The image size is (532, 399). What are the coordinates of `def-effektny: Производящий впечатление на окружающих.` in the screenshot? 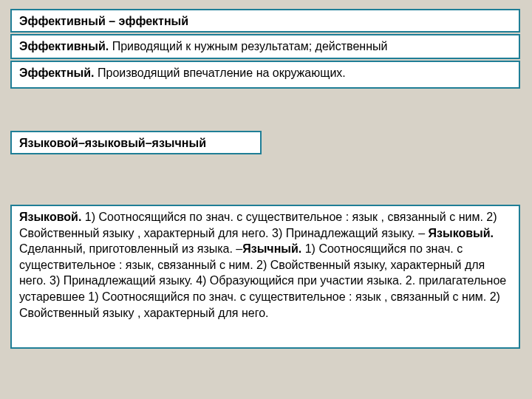 It's located at (220, 72).